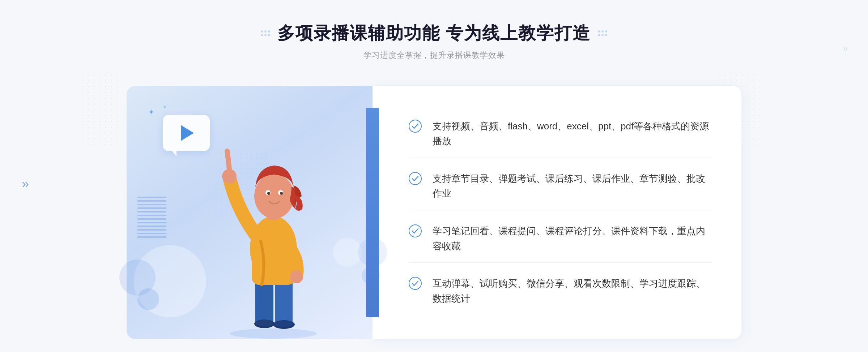  I want to click on page-subtitle: 学习进度全掌握，提升录播课教学效果, so click(434, 55).